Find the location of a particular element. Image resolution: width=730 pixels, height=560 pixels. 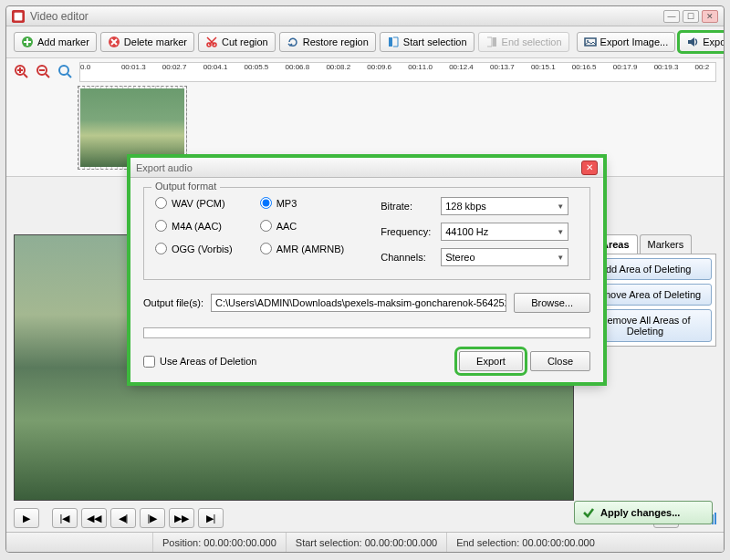

start-selection-label: Start selection is located at coordinates (435, 42).